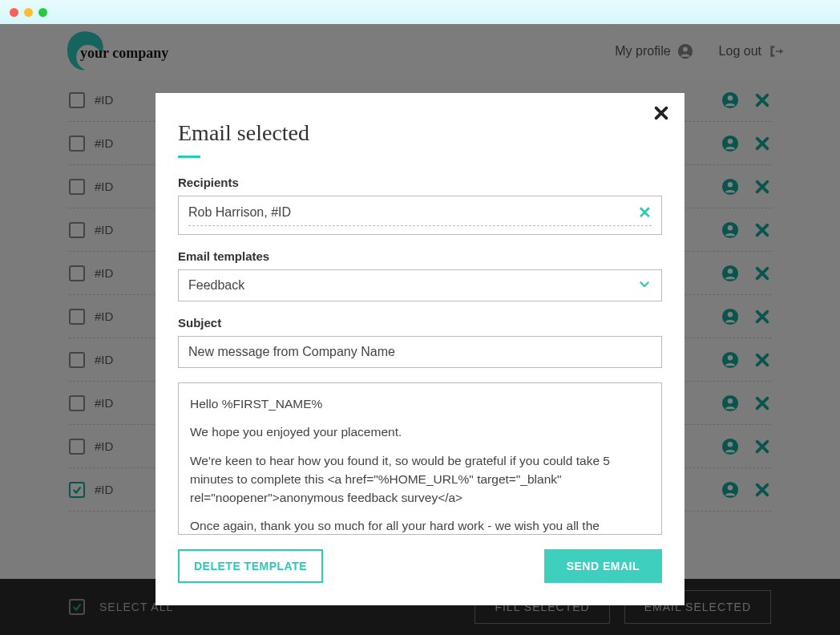 Image resolution: width=840 pixels, height=635 pixels. What do you see at coordinates (420, 215) in the screenshot?
I see `recipients-field: Rob Harrison, #ID ✕` at bounding box center [420, 215].